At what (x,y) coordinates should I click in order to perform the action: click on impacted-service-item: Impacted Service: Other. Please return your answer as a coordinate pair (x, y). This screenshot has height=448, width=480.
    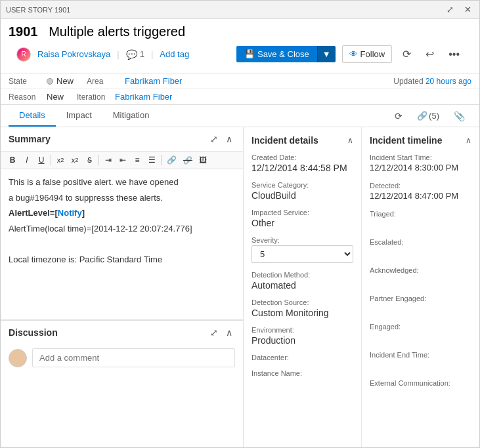
    Looking at the image, I should click on (302, 218).